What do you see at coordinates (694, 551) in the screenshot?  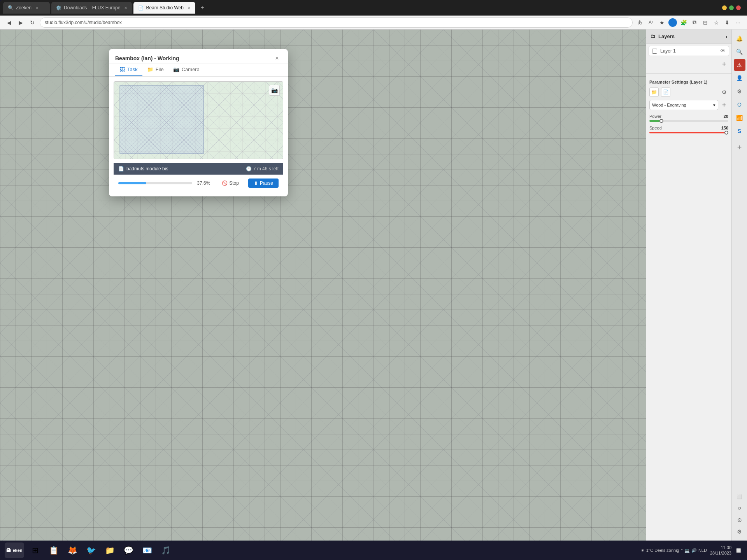 I see `tray-icon-2: 🔊` at bounding box center [694, 551].